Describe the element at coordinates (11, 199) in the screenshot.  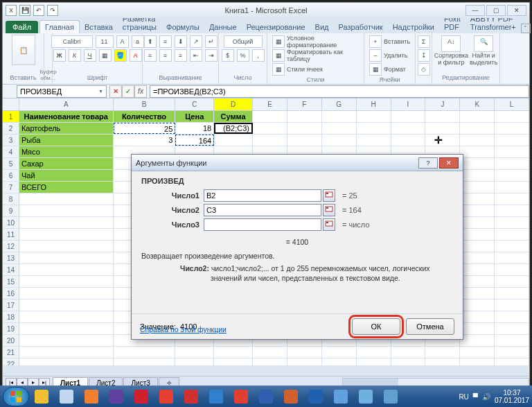
I see `row-header: 8` at that location.